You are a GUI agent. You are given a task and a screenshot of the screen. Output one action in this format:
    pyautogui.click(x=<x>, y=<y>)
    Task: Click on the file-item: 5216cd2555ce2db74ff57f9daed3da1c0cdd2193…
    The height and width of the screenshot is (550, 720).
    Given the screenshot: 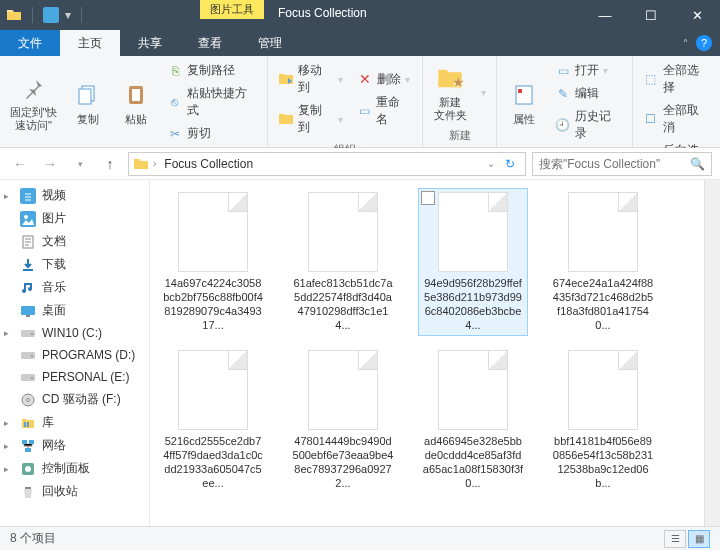 What is the action you would take?
    pyautogui.click(x=213, y=420)
    